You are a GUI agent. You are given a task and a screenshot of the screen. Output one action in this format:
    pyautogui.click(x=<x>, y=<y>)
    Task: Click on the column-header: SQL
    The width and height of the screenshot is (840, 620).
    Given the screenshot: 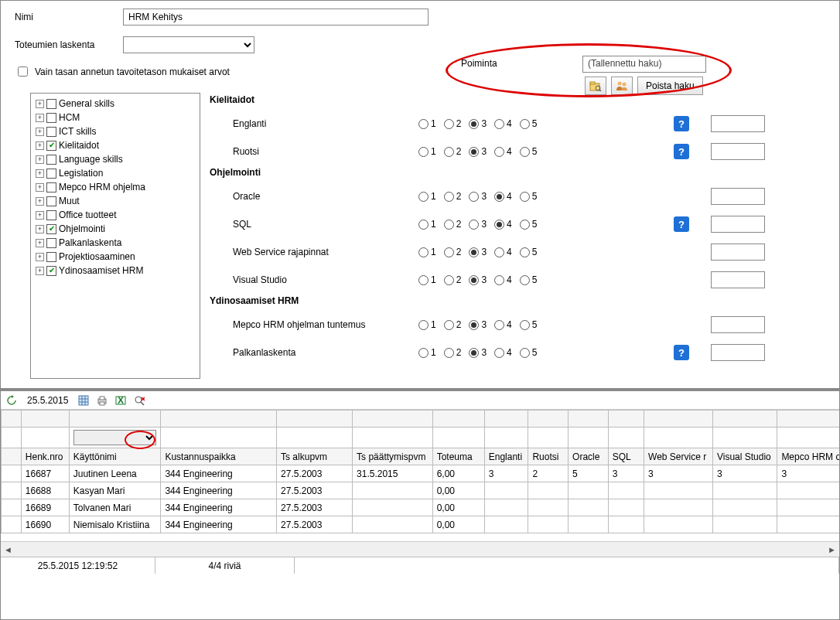 What is the action you would take?
    pyautogui.click(x=626, y=457)
    